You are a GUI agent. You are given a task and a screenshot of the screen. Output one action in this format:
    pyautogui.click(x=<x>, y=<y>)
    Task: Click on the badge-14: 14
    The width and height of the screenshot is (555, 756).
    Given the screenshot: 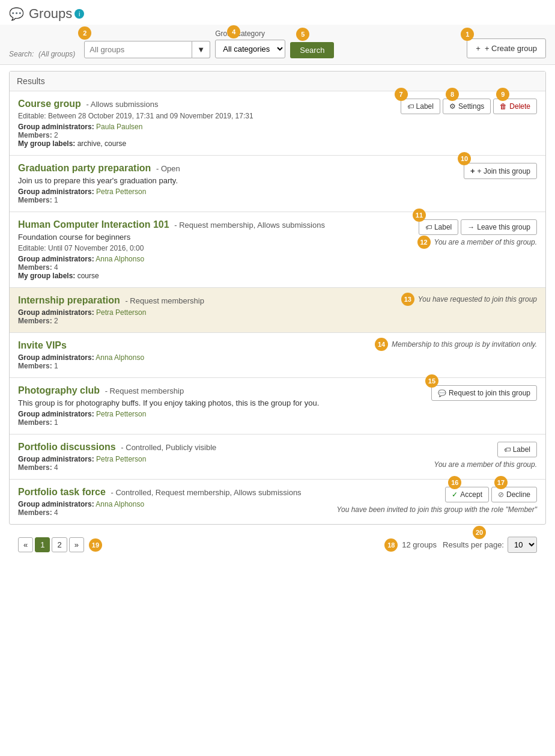 What is the action you would take?
    pyautogui.click(x=381, y=344)
    